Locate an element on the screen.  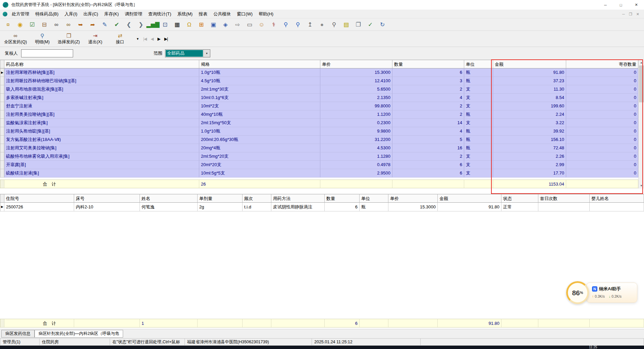
table-row: 注射用奥美拉唑钠[集][基]40mg*10瓶1.12002瓶2.240 is located at coordinates (319, 115).